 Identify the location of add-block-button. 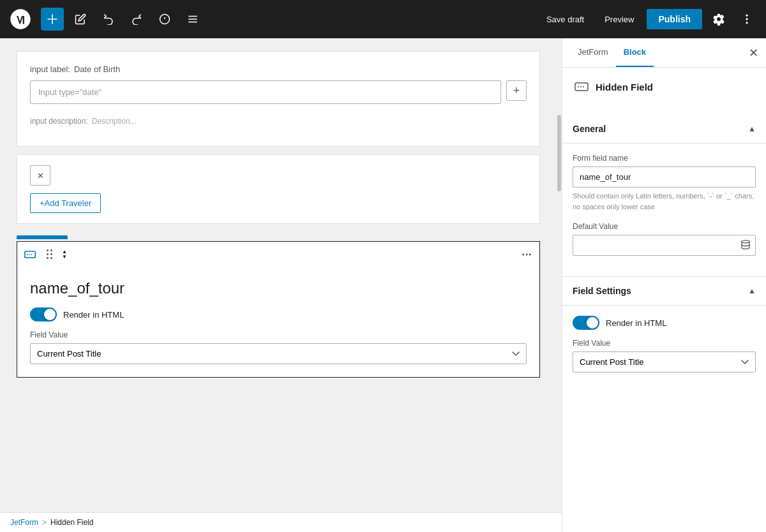
(52, 19).